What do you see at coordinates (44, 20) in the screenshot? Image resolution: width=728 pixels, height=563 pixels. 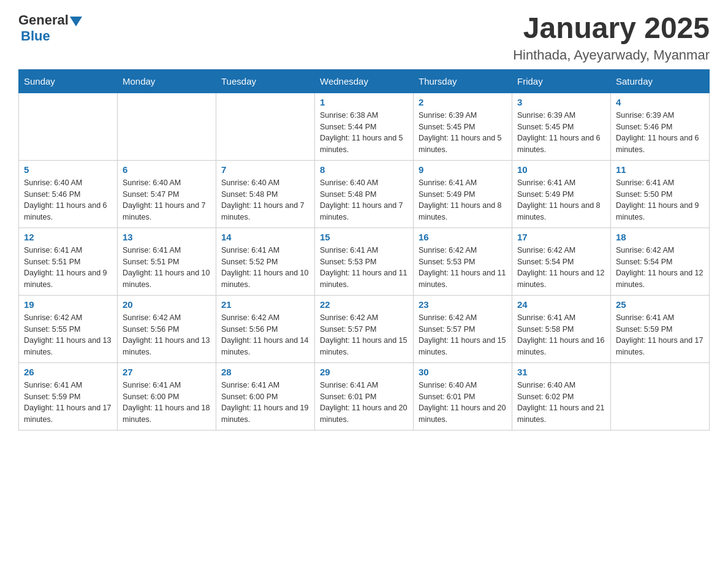 I see `logo-general-text: General` at bounding box center [44, 20].